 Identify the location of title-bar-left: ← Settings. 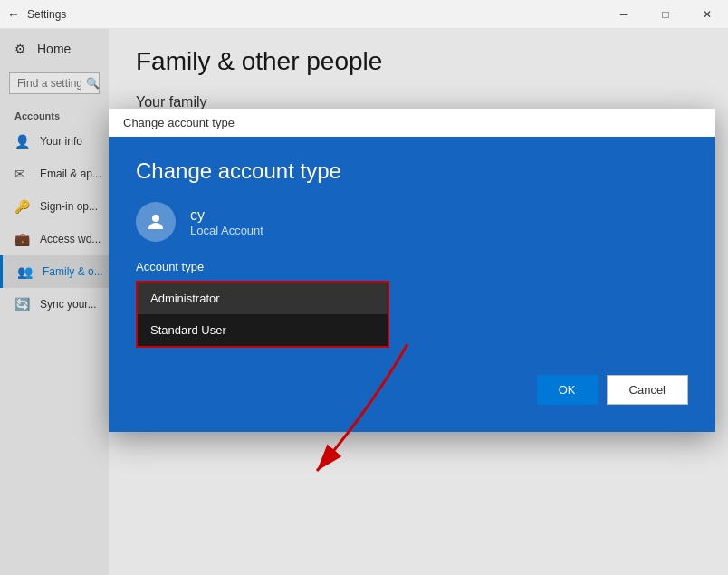
(36, 14).